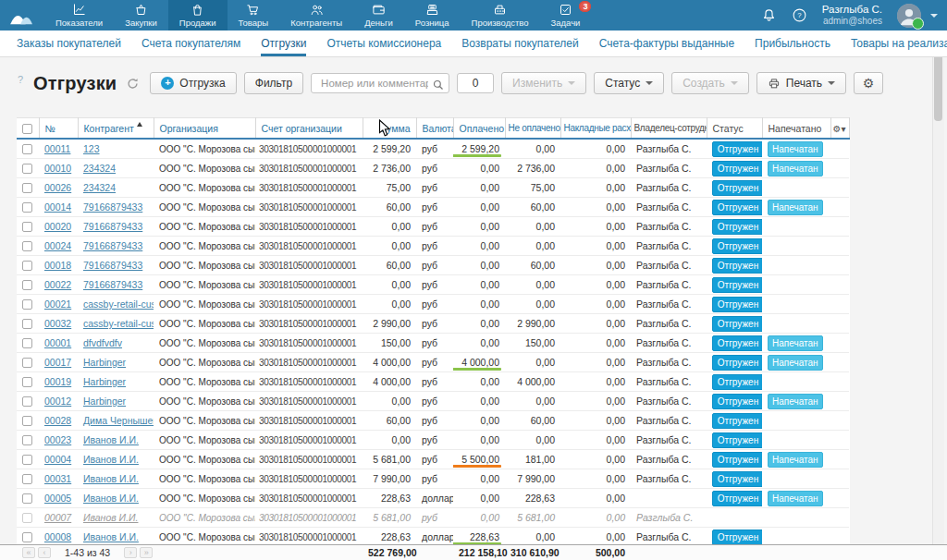 Image resolution: width=947 pixels, height=560 pixels. I want to click on nav-item-sales: Продажи, so click(198, 15).